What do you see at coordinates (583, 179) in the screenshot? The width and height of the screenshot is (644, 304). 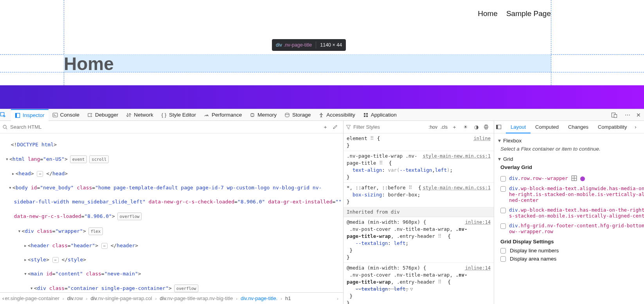 I see `color-swatch` at bounding box center [583, 179].